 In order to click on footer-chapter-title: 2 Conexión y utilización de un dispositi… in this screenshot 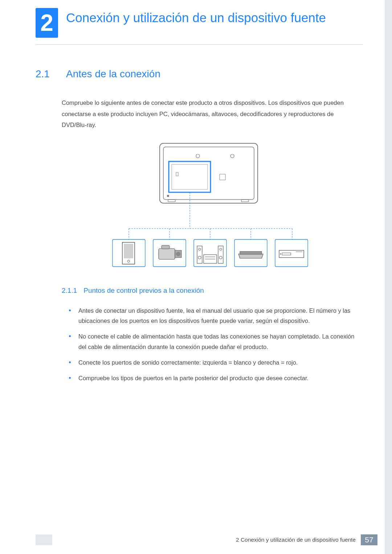, I will do `click(296, 540)`.